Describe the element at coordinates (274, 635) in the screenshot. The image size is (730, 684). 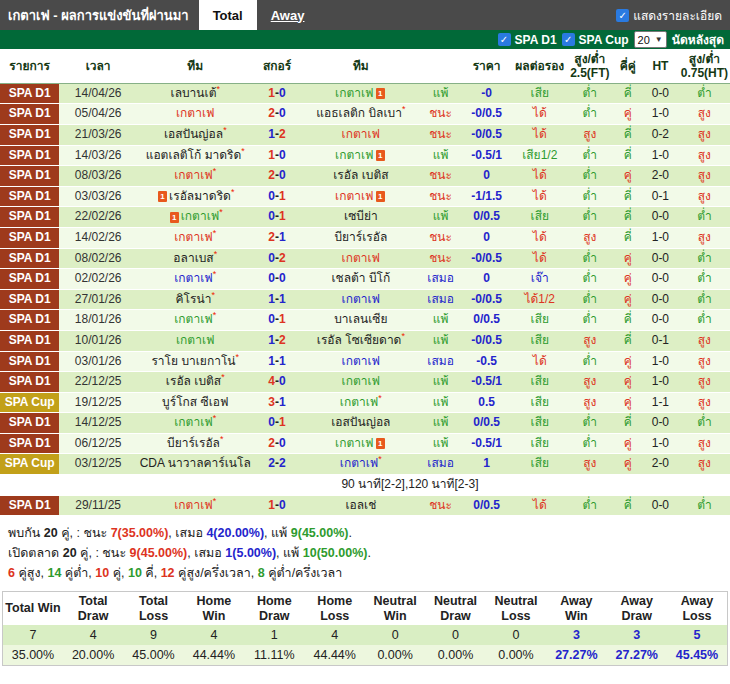
I see `stats-count: 1` at that location.